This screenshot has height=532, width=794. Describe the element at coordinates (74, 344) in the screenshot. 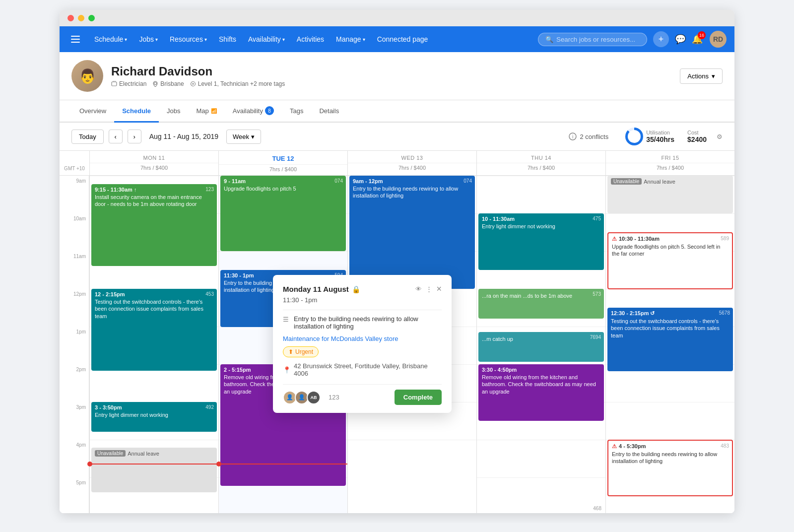

I see `time-column: 9am 10am 11am 12pm 1pm 2pm 3pm 4pm 5pm` at that location.